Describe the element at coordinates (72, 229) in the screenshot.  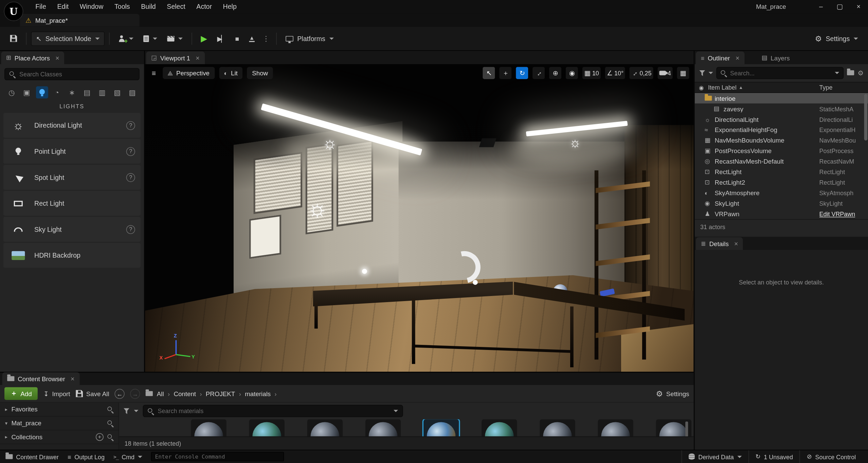
I see `place-actors-item-sky-light: Sky Light` at that location.